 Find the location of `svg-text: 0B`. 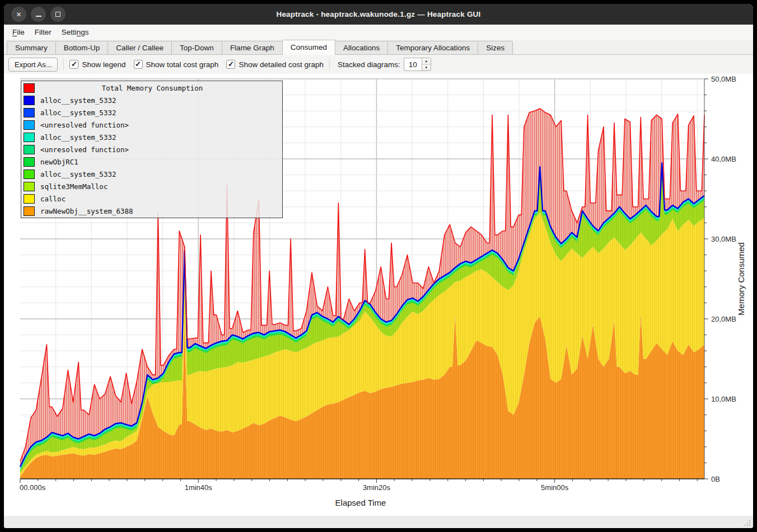

svg-text: 0B is located at coordinates (716, 479).